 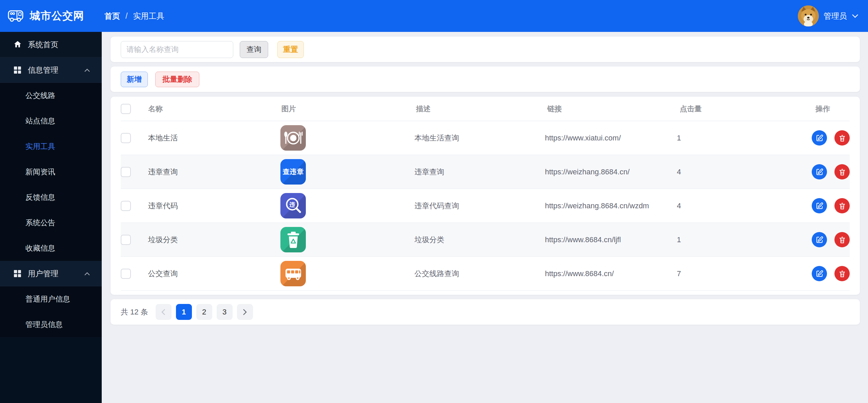 What do you see at coordinates (43, 273) in the screenshot?
I see `sidebar-group-label: 用户管理` at bounding box center [43, 273].